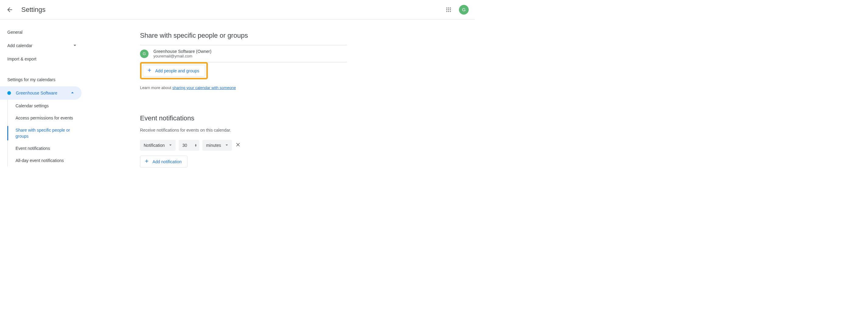 The width and height of the screenshot is (868, 321). I want to click on sidebar-label: Import & export, so click(22, 59).